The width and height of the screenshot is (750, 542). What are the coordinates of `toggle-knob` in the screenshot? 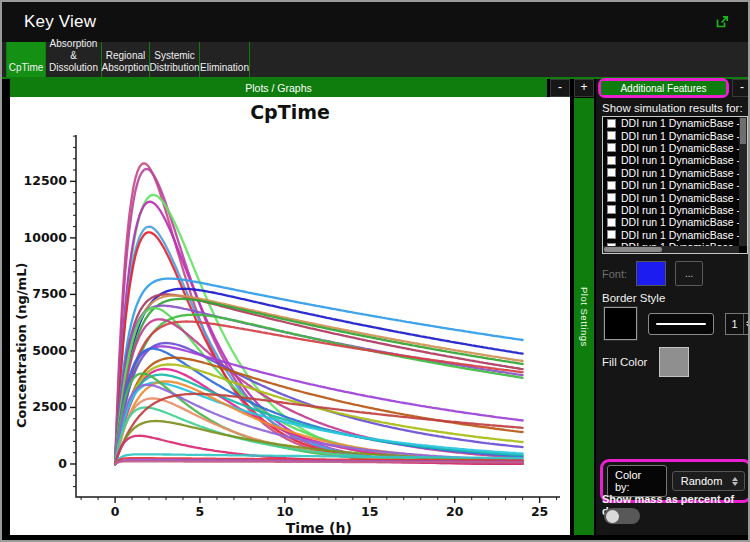 It's located at (612, 516).